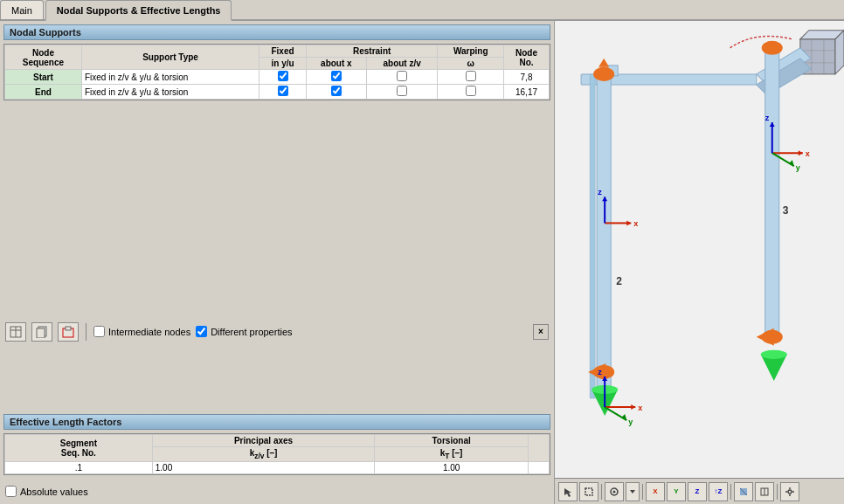  What do you see at coordinates (744, 492) in the screenshot?
I see `vp-btn-render1` at bounding box center [744, 492].